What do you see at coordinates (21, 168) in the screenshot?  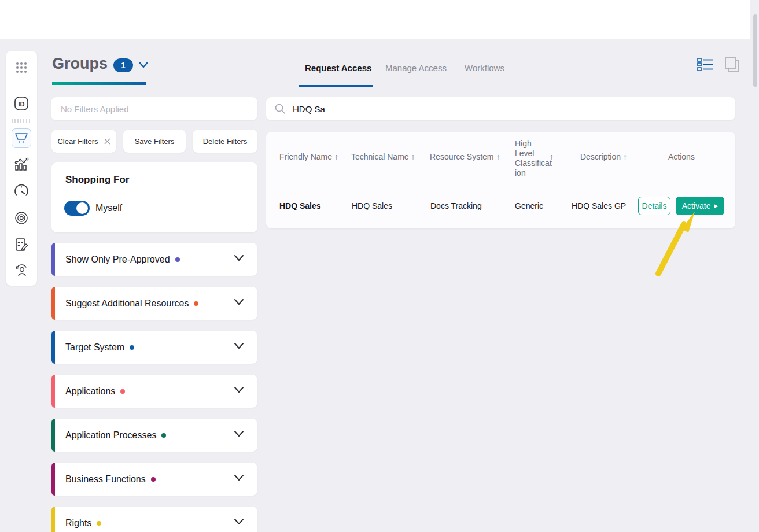 I see `icon-rail: ID` at bounding box center [21, 168].